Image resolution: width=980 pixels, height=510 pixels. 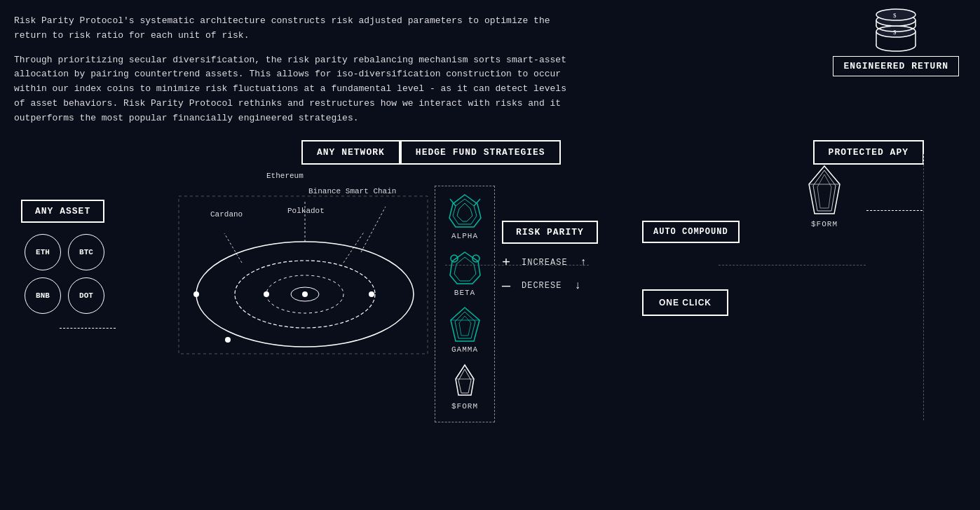 I want to click on gamma-icon, so click(x=465, y=325).